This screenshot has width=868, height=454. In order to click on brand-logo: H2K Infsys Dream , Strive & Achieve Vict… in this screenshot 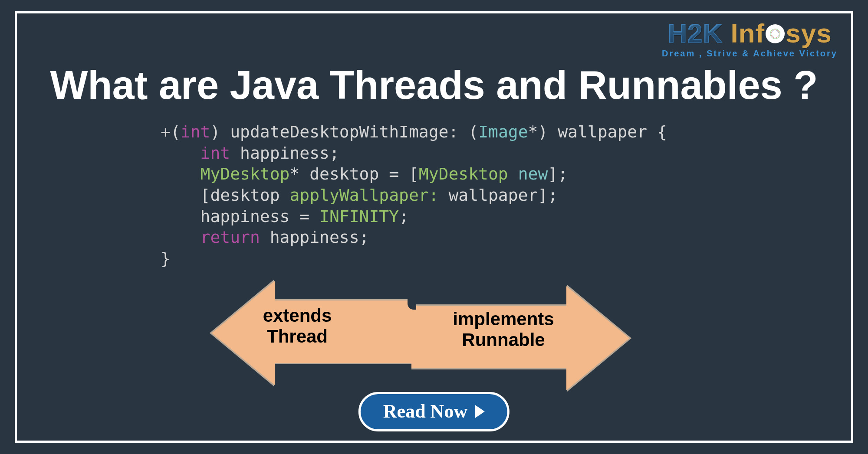, I will do `click(750, 39)`.